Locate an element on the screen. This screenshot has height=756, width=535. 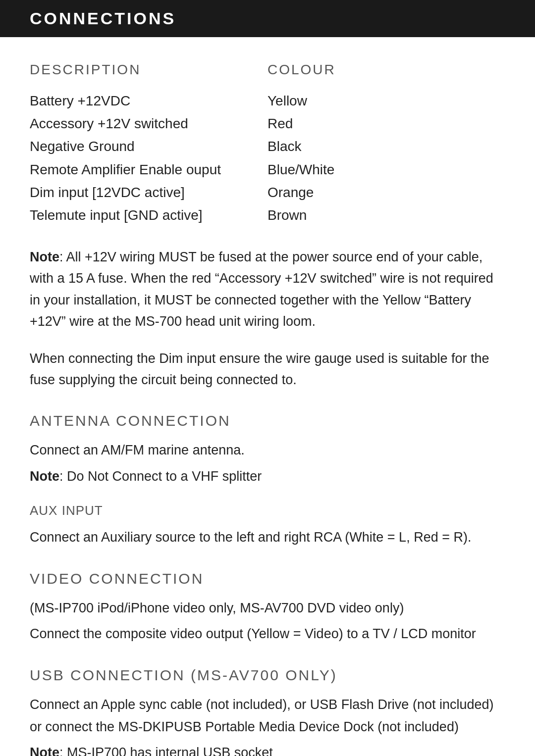
note-2: When connecting the Dim input ensure the… is located at coordinates (268, 369).